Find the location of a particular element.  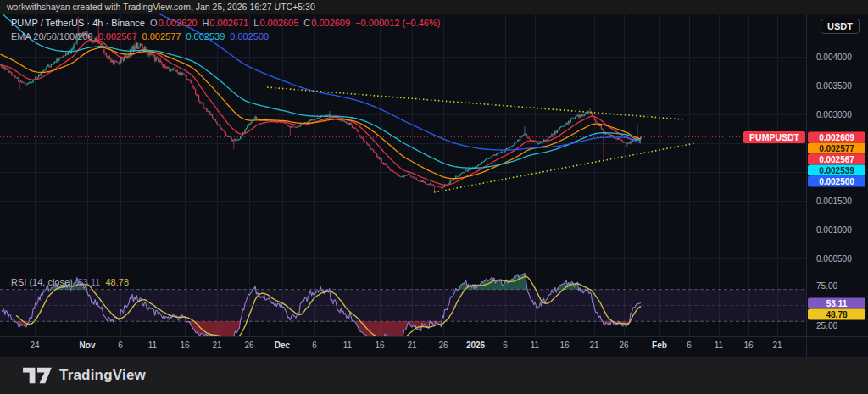

ema-legend-values: 0.0025670.0025770.0025390.002500 is located at coordinates (181, 36).